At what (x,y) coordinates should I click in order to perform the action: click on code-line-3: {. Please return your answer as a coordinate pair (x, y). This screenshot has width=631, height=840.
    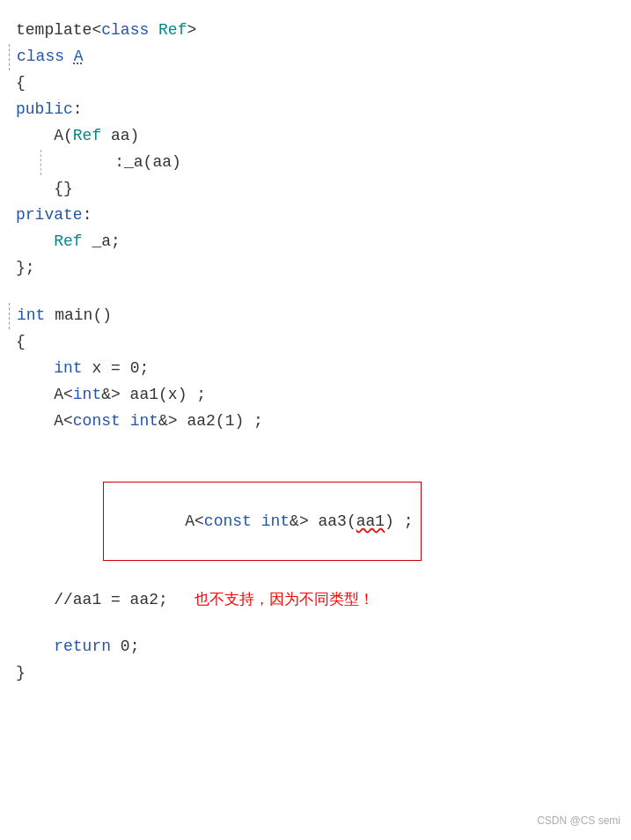
    Looking at the image, I should click on (312, 84).